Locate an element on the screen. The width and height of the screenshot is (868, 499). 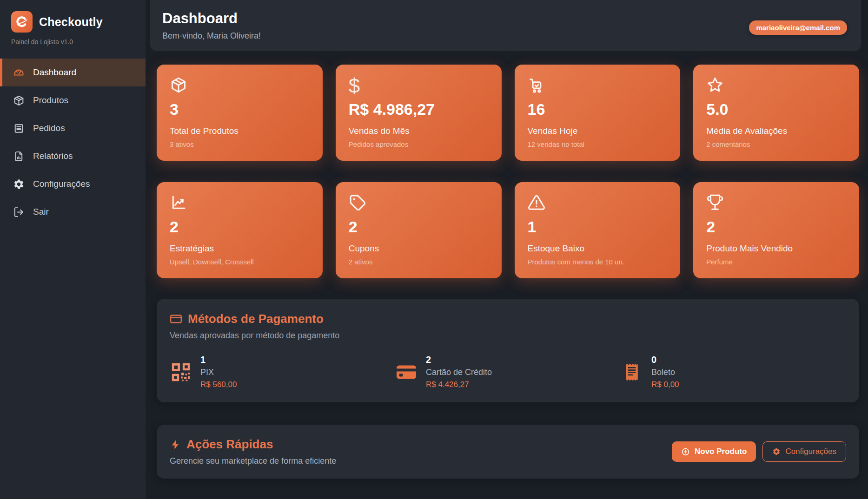
method-amount: R$ 560,00 is located at coordinates (219, 385).